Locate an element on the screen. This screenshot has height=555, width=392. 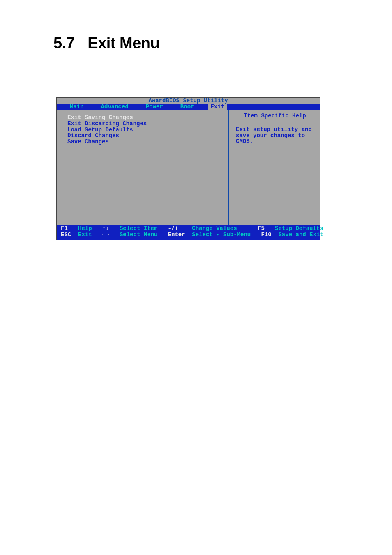
help-title: Item Specific Help is located at coordinates (275, 116).